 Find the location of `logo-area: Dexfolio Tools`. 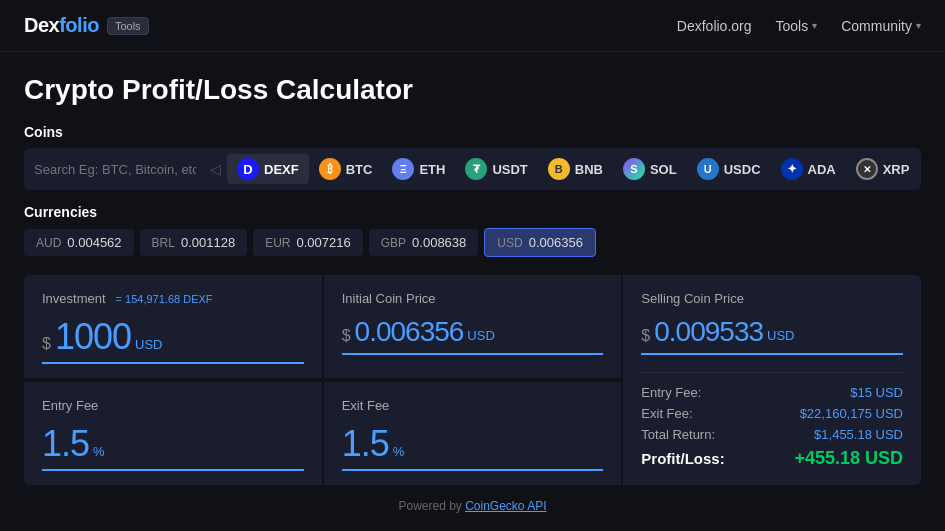

logo-area: Dexfolio Tools is located at coordinates (86, 26).